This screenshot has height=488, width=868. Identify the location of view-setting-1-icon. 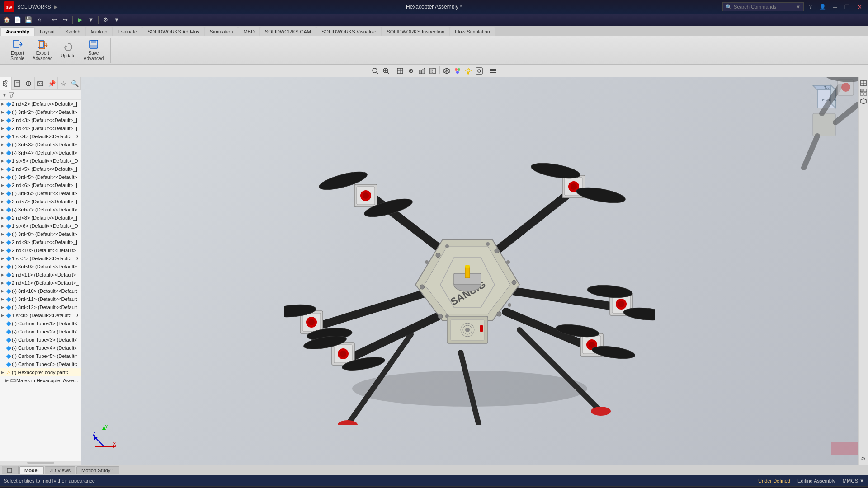
(863, 83).